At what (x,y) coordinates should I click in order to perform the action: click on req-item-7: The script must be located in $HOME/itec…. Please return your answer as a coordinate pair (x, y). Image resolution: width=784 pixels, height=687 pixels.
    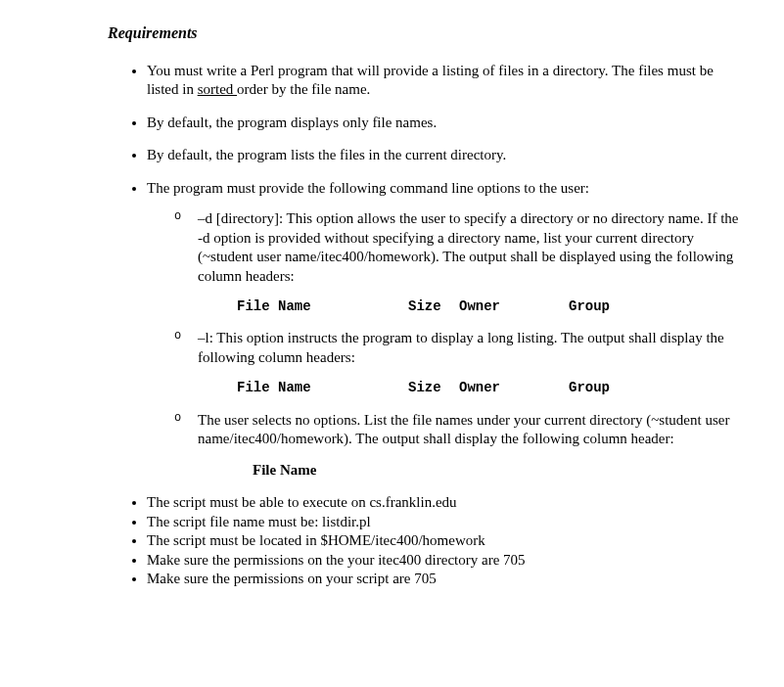
    Looking at the image, I should click on (446, 541).